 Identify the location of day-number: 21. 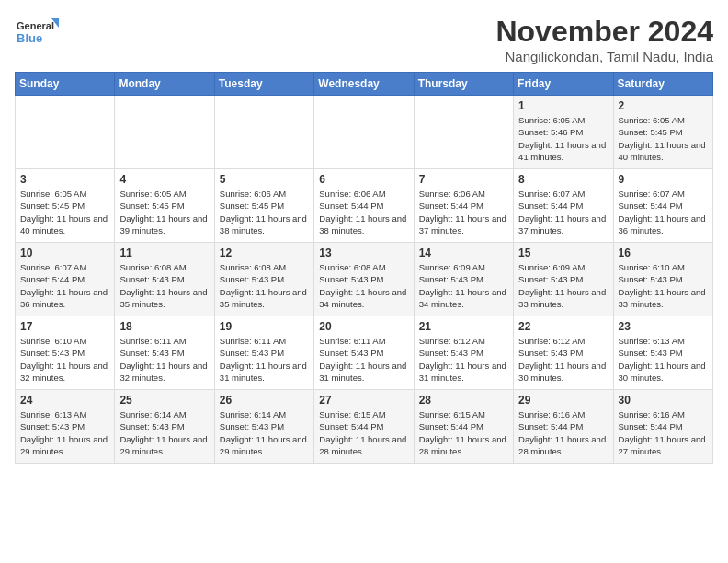
(463, 327).